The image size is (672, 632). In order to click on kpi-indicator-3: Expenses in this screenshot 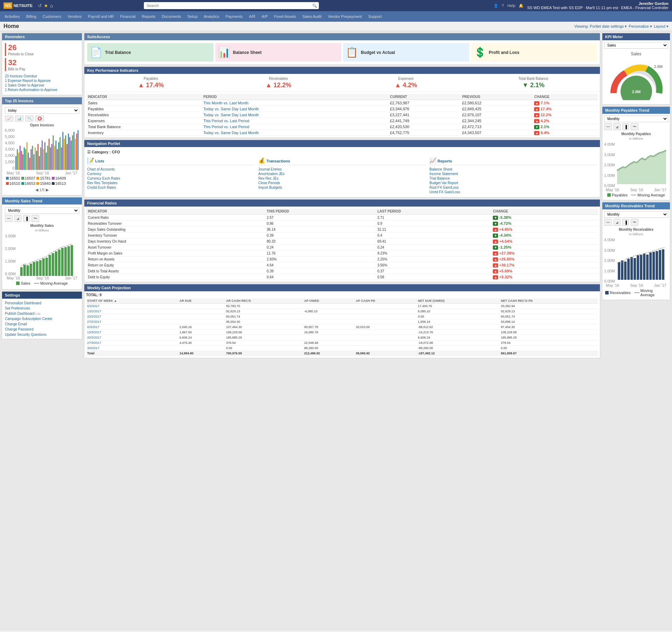, I will do `click(144, 121)`.